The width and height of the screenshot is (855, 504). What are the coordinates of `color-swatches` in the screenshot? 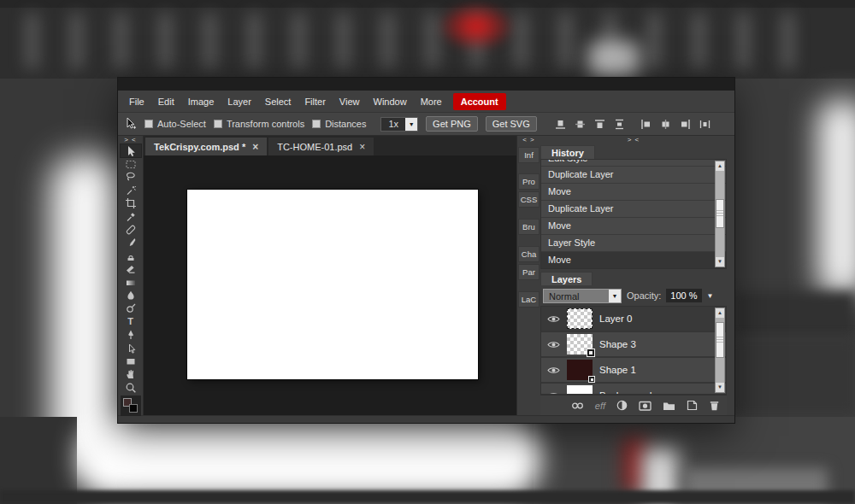 It's located at (131, 406).